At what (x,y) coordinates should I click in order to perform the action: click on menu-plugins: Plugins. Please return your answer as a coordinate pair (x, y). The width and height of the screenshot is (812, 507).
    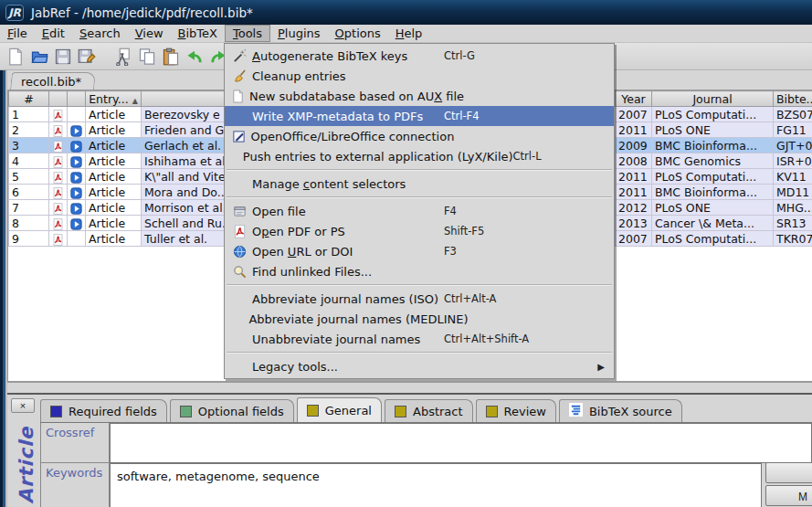
    Looking at the image, I should click on (300, 33).